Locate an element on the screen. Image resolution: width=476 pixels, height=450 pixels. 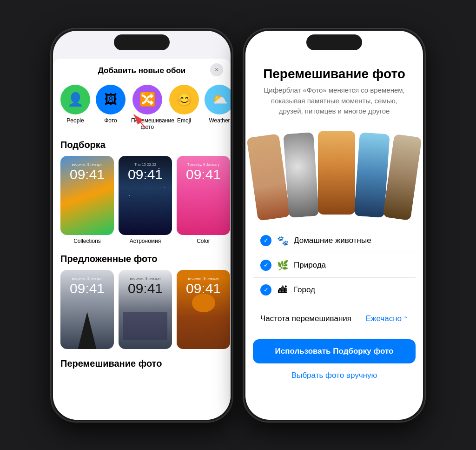
emoji-icon: 😊 is located at coordinates (184, 100).